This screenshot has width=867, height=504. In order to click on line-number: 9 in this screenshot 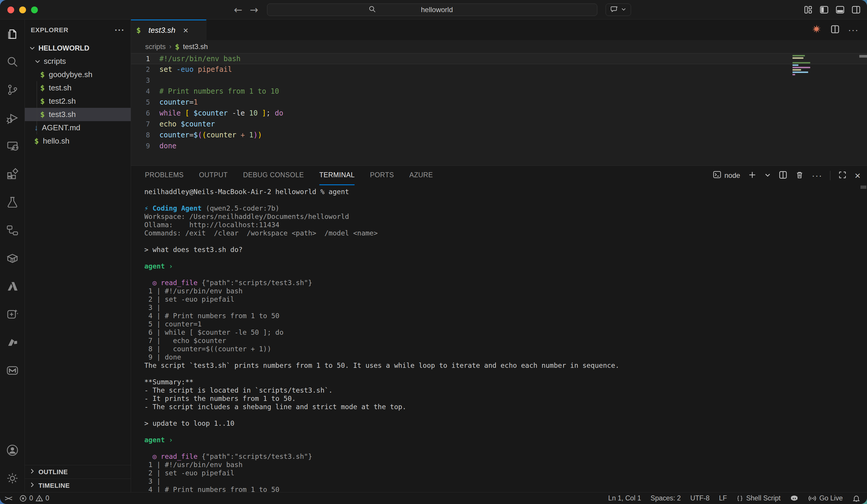, I will do `click(145, 146)`.